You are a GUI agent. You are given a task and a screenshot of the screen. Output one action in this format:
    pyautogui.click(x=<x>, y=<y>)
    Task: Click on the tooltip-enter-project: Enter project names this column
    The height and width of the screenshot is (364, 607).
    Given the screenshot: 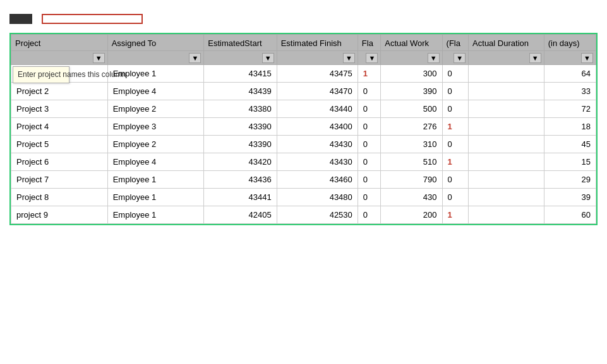 What is the action you would take?
    pyautogui.click(x=41, y=74)
    